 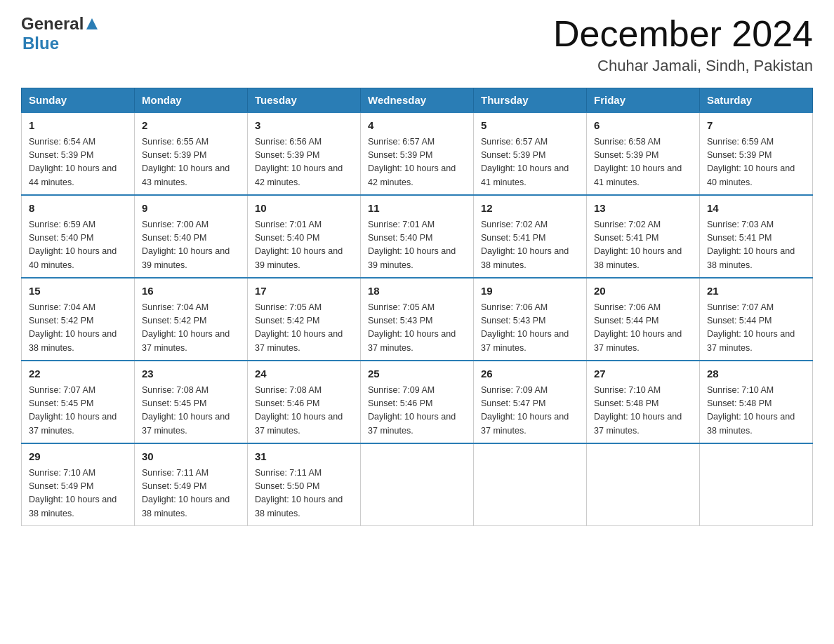 What do you see at coordinates (73, 162) in the screenshot?
I see `day-info: Sunrise: 6:54 AMSunset: 5:39 PMDaylight:…` at bounding box center [73, 162].